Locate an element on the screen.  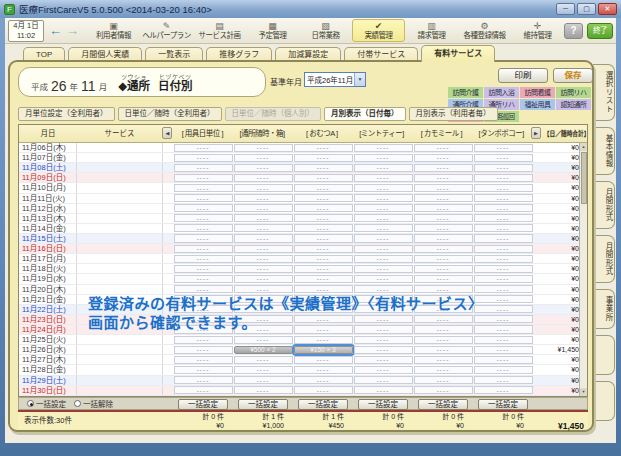
radio-batch-clear: 一括解除 is located at coordinates (94, 404).